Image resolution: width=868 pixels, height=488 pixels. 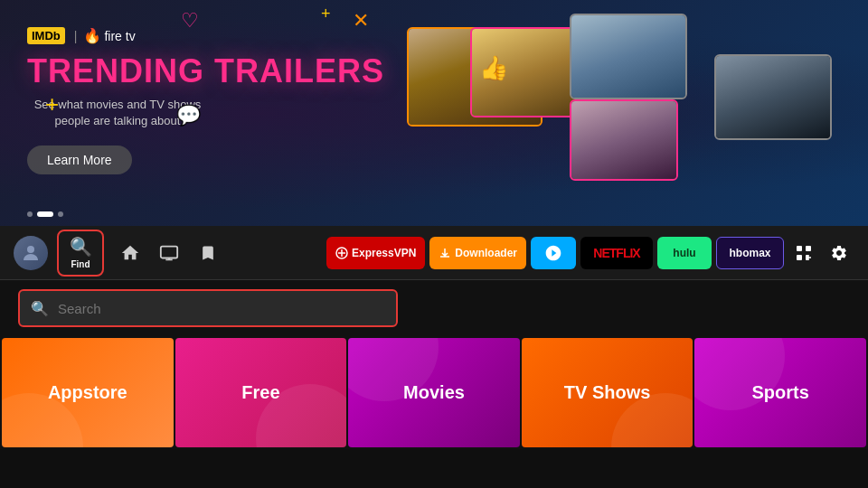 What do you see at coordinates (434, 308) in the screenshot?
I see `search-section: 🔍` at bounding box center [434, 308].